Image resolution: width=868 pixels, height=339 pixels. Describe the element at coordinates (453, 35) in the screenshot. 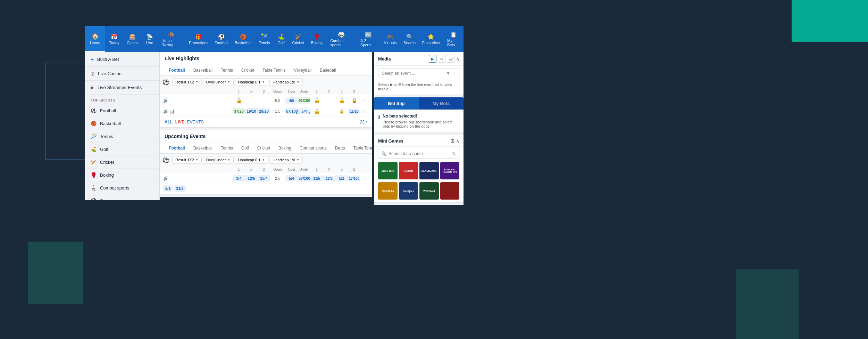

I see `my-bets-nav-icon: 📋` at that location.